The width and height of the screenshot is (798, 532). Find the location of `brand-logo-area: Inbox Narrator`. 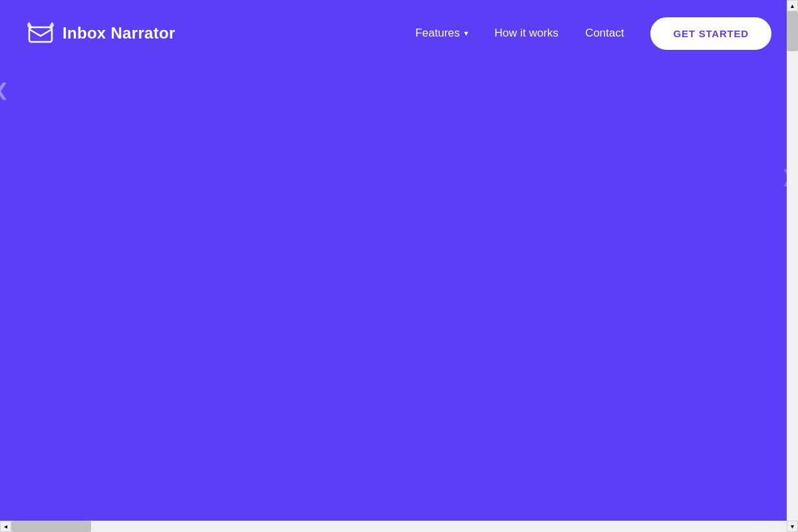

brand-logo-area: Inbox Narrator is located at coordinates (101, 33).